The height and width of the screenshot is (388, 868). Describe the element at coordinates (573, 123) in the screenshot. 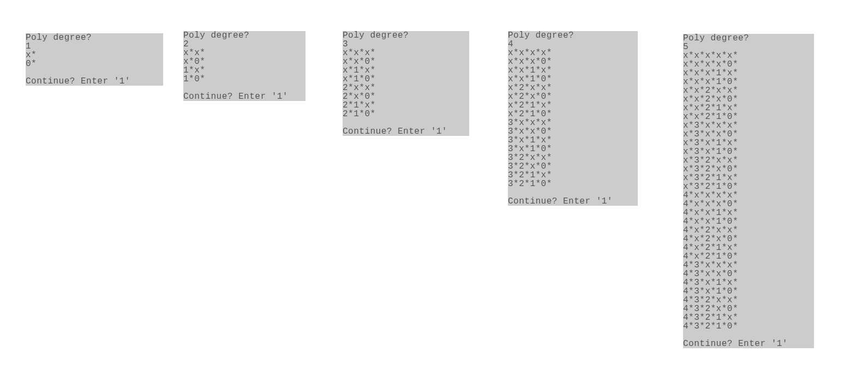

I see `output-line: 3*x*x*x*` at that location.